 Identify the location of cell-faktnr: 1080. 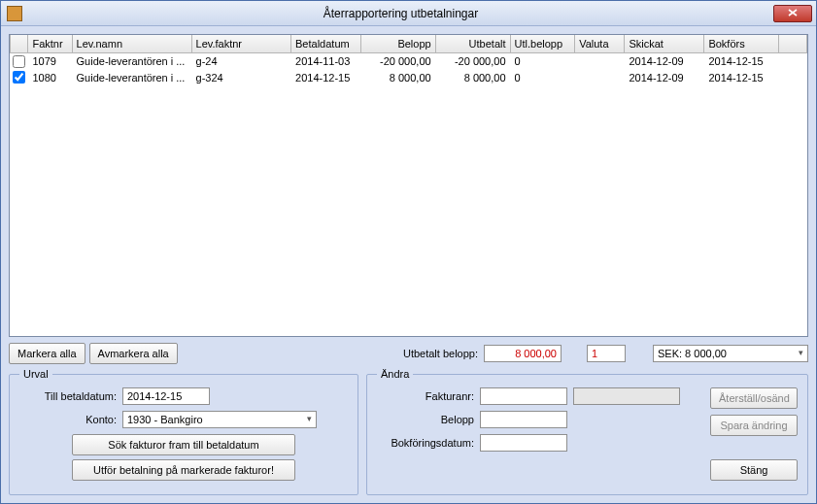
(51, 78).